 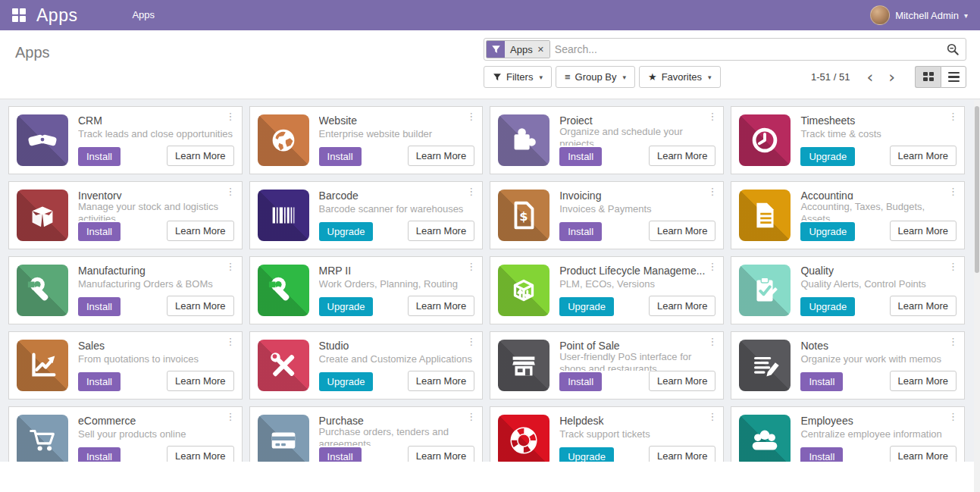 I want to click on kanban-view-button, so click(x=928, y=77).